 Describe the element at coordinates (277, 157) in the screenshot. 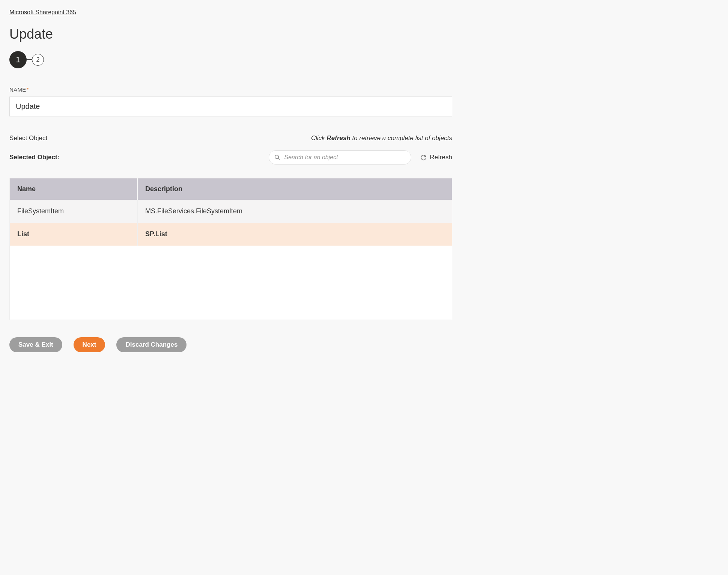

I see `search-icon` at that location.